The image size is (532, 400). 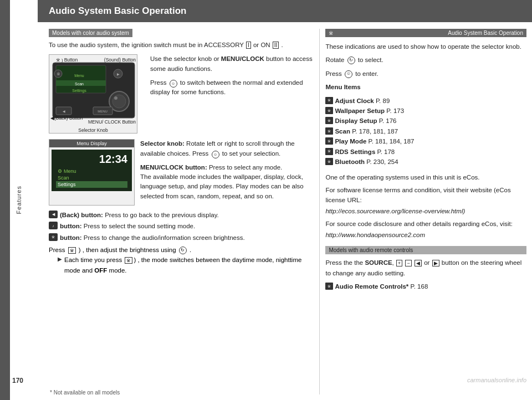 What do you see at coordinates (408, 263) in the screenshot?
I see `minus-btn: −` at bounding box center [408, 263].